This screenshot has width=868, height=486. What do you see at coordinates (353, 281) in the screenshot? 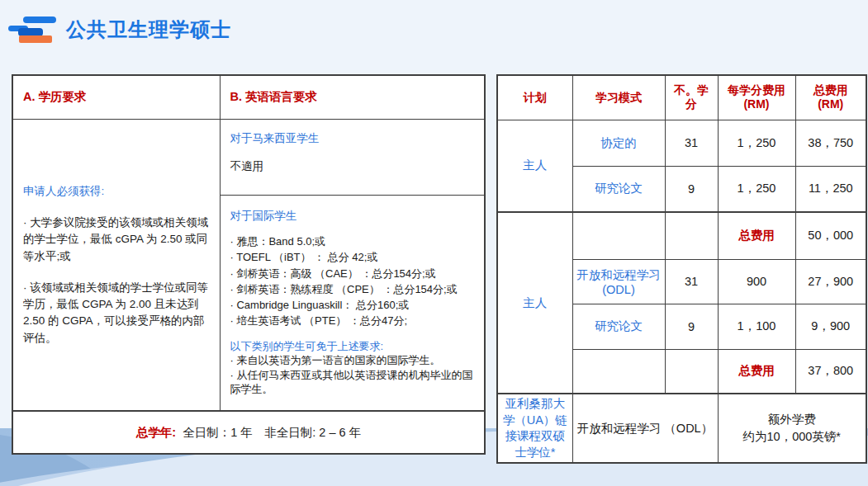
I see `english-test-list: · 雅思：Band 5.0;或 · TOEFL （iBT） ： 总分 42;或 …` at bounding box center [353, 281].